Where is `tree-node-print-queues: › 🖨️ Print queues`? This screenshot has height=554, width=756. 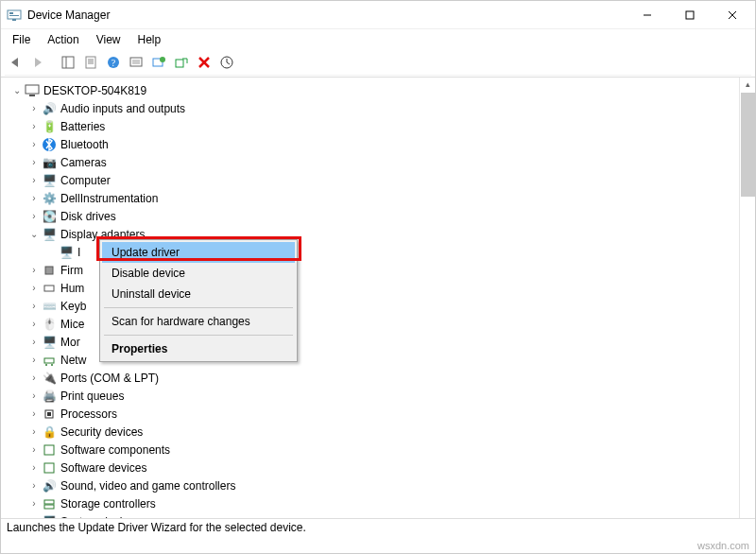 tree-node-print-queues: › 🖨️ Print queues is located at coordinates (382, 395).